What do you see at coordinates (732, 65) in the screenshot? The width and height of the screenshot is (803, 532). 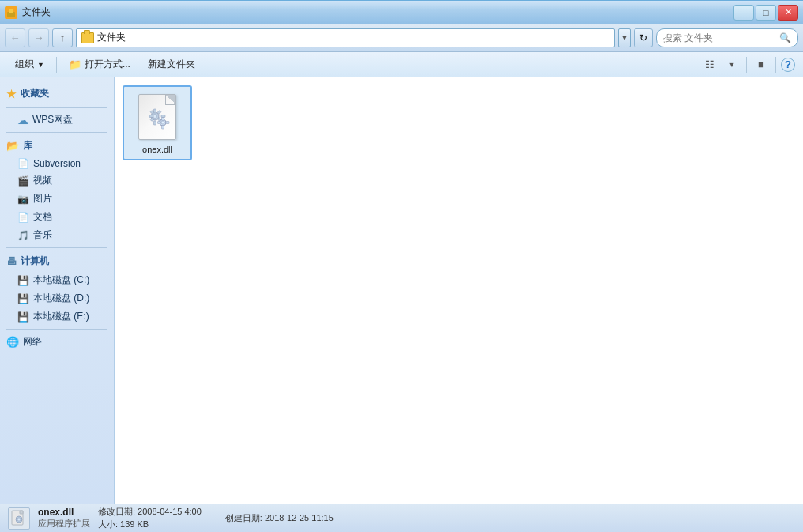 I see `view-dropdown-button: ▼` at bounding box center [732, 65].